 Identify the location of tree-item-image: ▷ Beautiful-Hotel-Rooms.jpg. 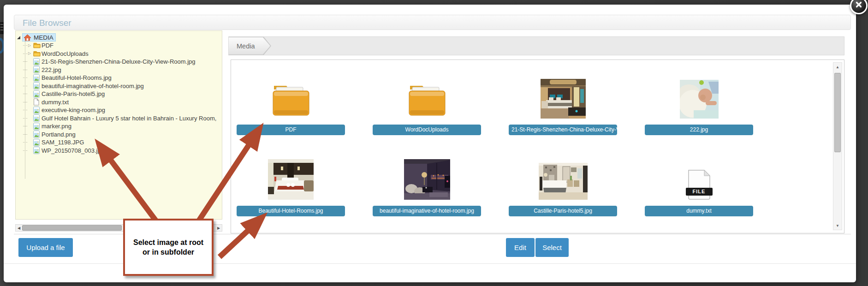
(119, 78).